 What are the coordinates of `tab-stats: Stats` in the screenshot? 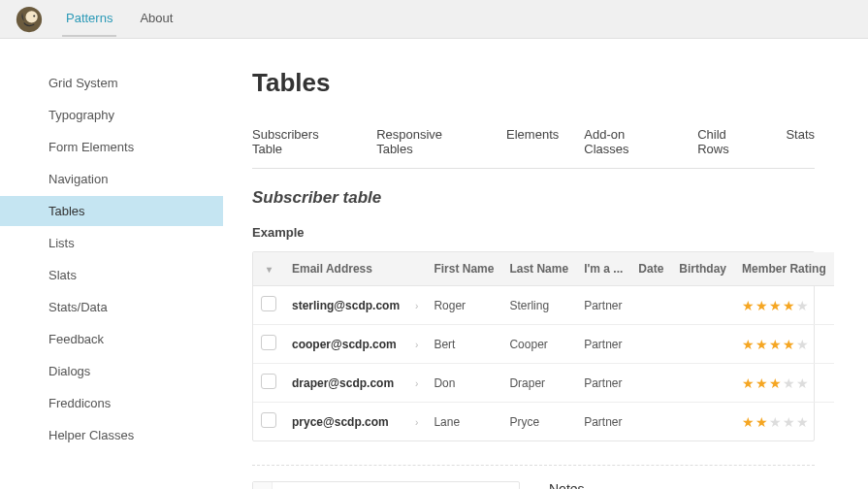 It's located at (800, 142).